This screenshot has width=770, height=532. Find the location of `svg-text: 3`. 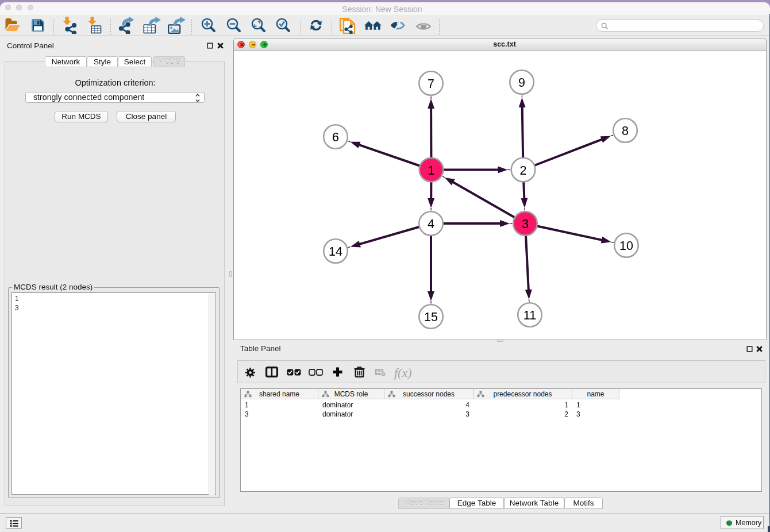

svg-text: 3 is located at coordinates (525, 224).